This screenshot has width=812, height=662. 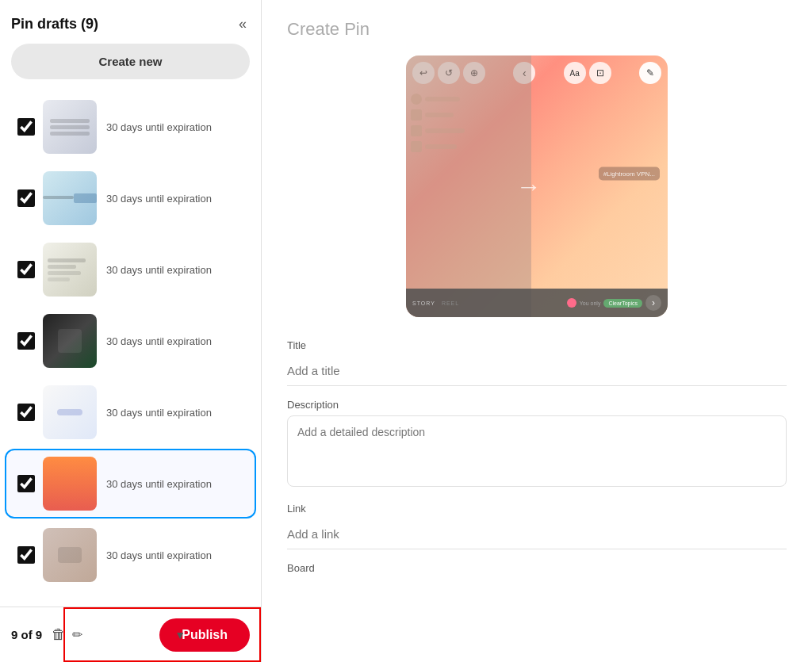 I want to click on preview-nav-reel-text: REEL, so click(x=450, y=303).